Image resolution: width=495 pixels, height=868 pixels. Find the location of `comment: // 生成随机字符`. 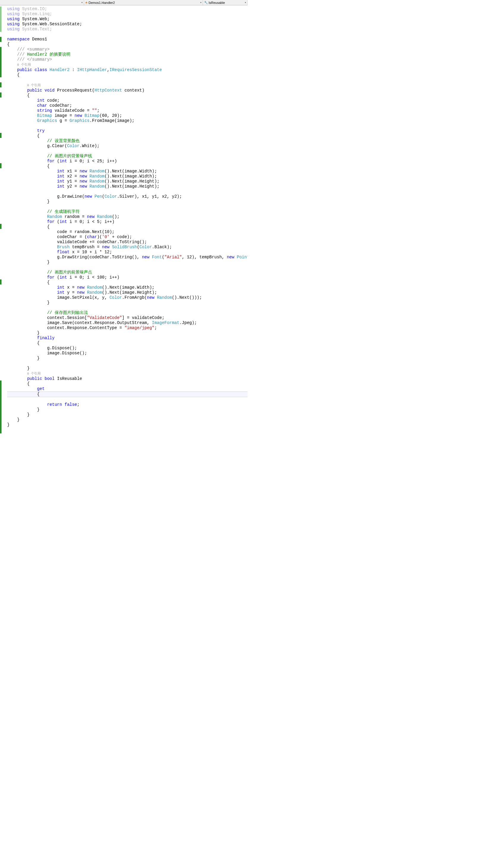

comment: // 生成随机字符 is located at coordinates (63, 212).